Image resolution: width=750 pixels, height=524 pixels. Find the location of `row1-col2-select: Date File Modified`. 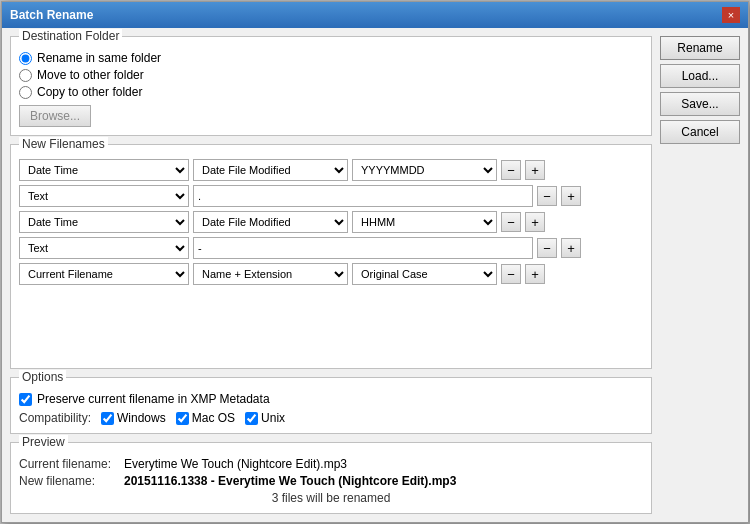

row1-col2-select: Date File Modified is located at coordinates (270, 170).